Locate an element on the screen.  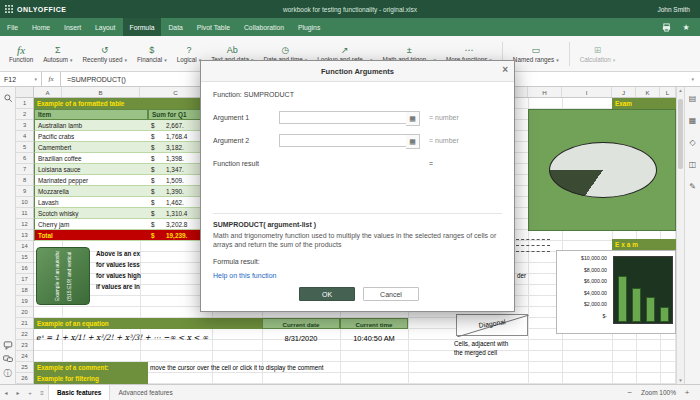
sheet-tab-advanced-features: Advanced features is located at coordinates (145, 392).